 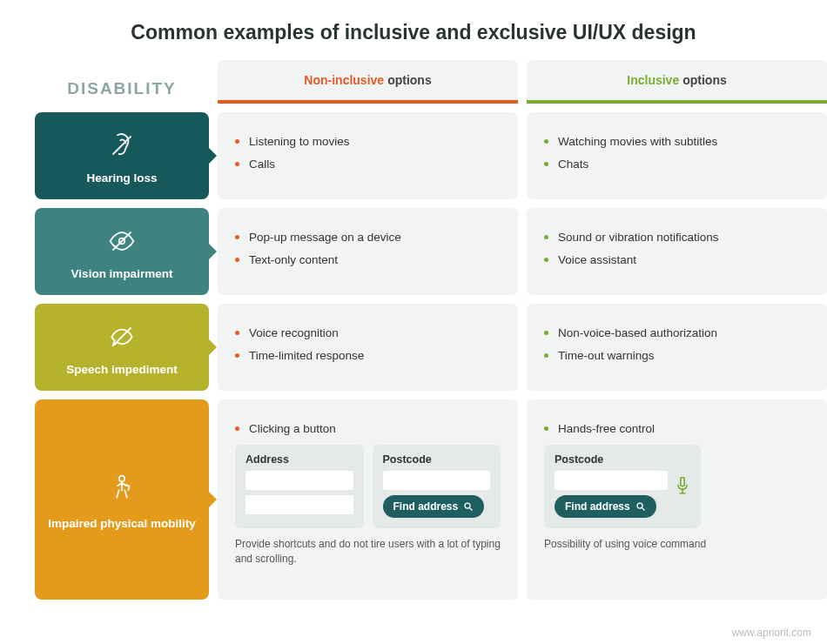 I want to click on noninc-cell-0: Listening to movies Calls, so click(x=367, y=156).